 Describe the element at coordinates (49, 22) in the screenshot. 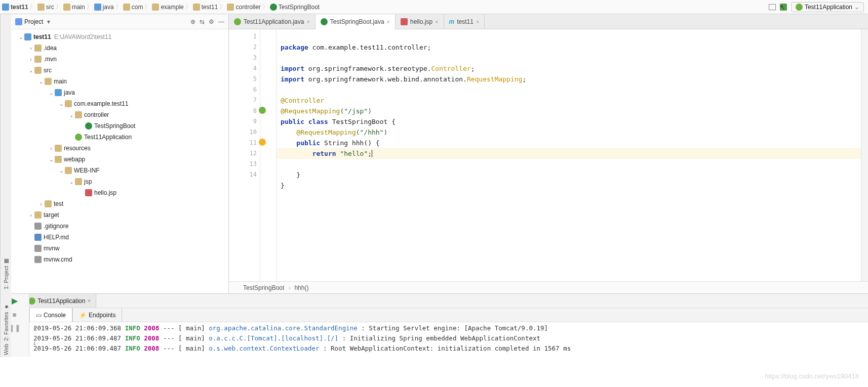

I see `chevron-down-icon: ▾` at that location.